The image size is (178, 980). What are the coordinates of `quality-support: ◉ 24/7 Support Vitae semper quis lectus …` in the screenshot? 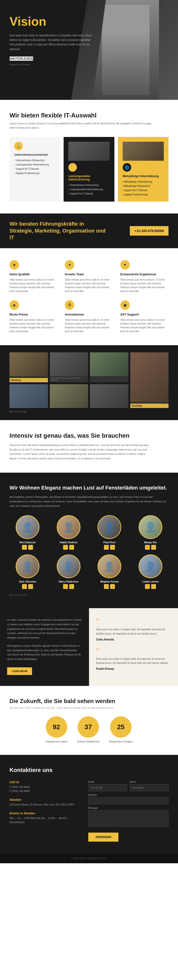 It's located at (144, 317).